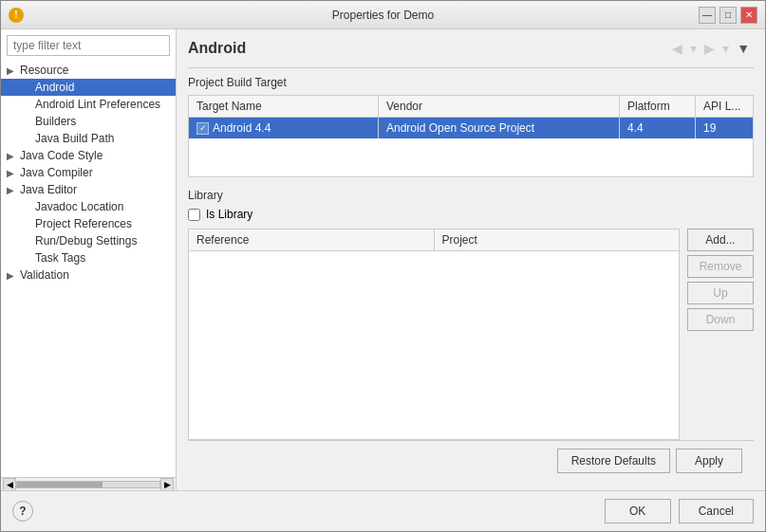 The image size is (766, 532). I want to click on target-name-cell: ✓ Android 4.4, so click(284, 128).